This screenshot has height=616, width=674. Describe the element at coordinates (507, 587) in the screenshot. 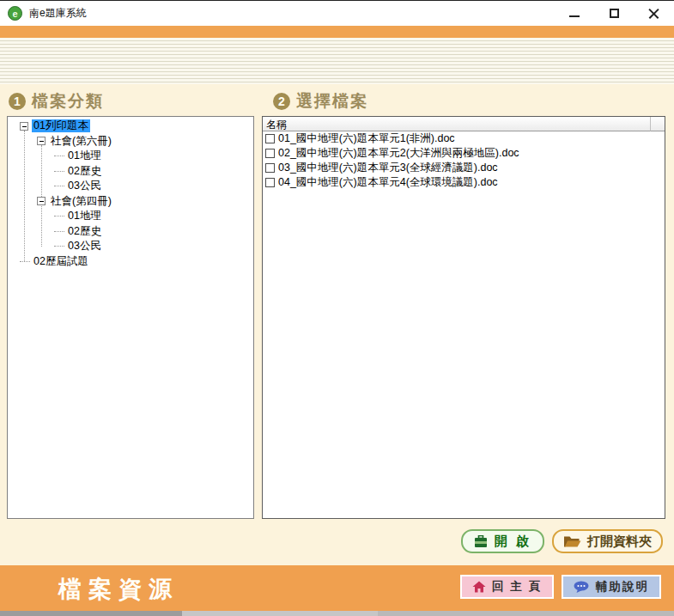

I see `home-button: 回 主 頁` at that location.